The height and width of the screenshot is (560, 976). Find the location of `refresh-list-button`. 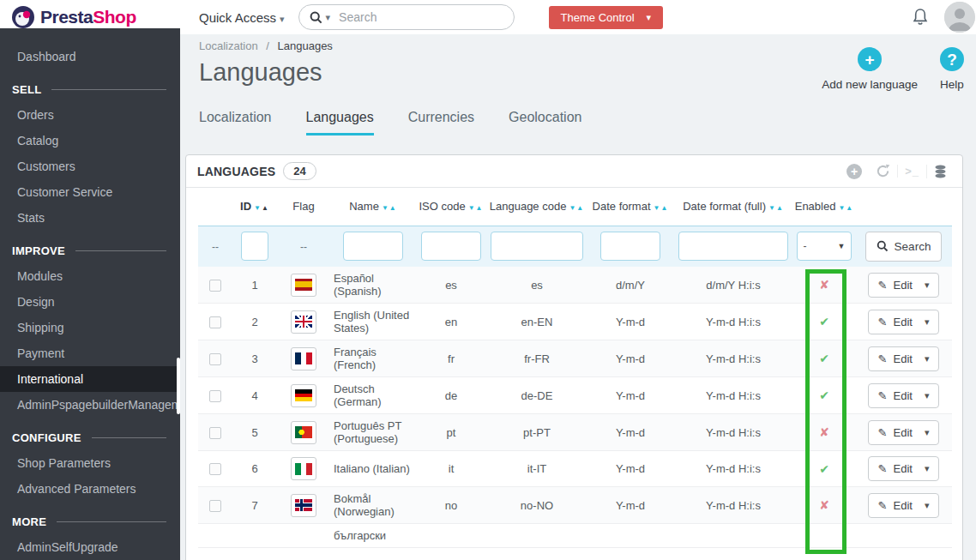

refresh-list-button is located at coordinates (883, 172).